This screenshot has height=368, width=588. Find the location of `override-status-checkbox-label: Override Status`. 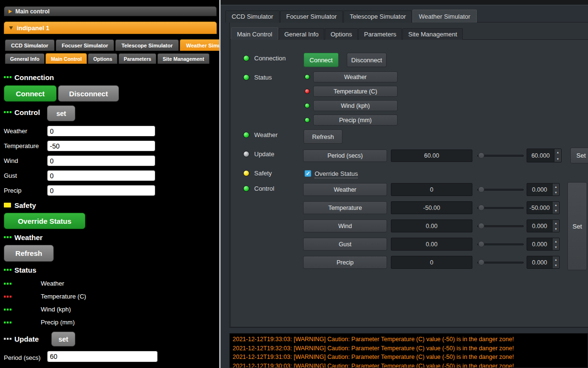

override-status-checkbox-label: Override Status is located at coordinates (336, 174).